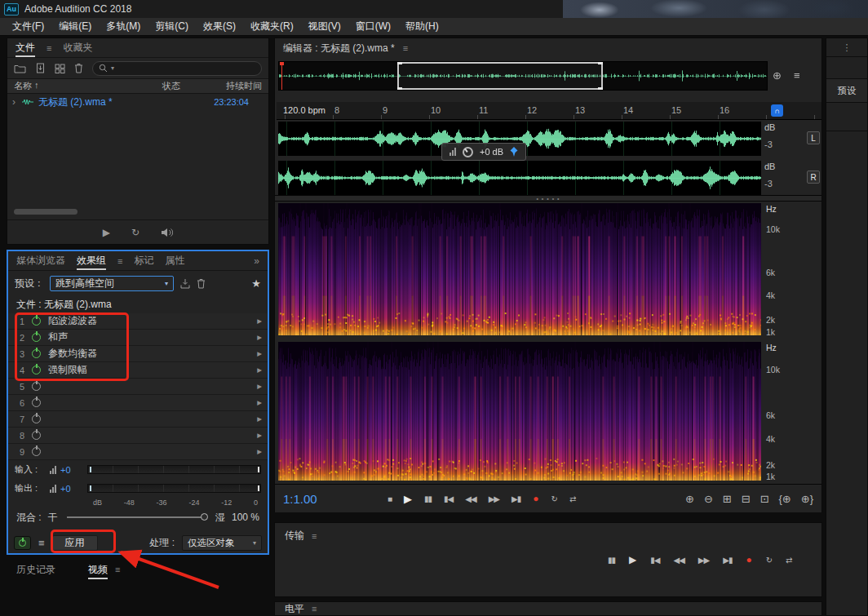 This screenshot has width=868, height=616. Describe the element at coordinates (138, 102) in the screenshot. I see `file-row: › 无标题 (2).wma * 23:23:04` at that location.